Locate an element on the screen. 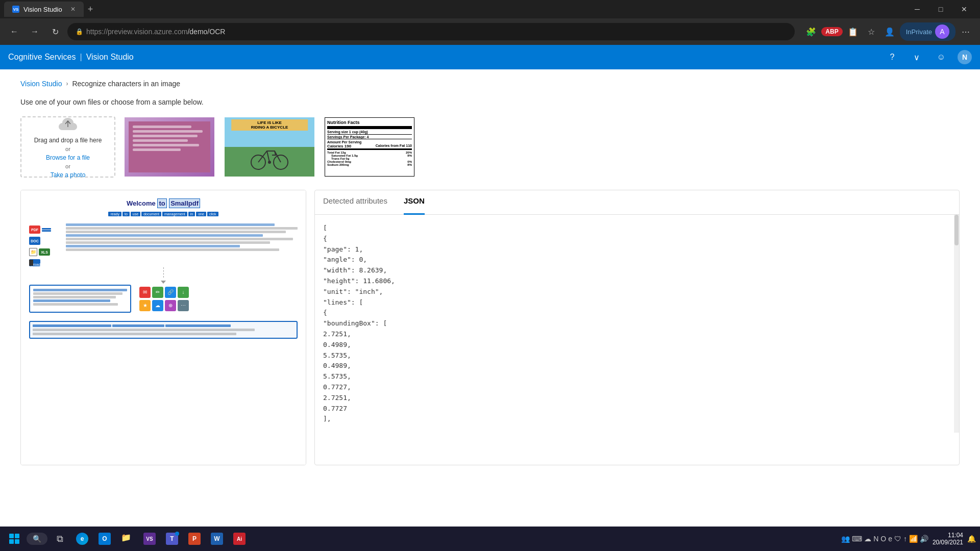 The width and height of the screenshot is (980, 551). json-line-19: ], is located at coordinates (634, 419).